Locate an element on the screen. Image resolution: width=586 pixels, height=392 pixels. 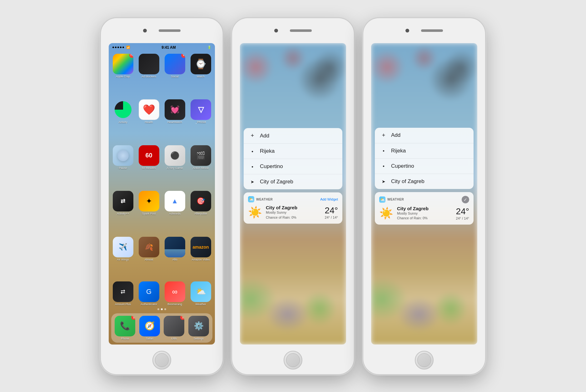
weather-temp-3: 24° is located at coordinates (463, 211).